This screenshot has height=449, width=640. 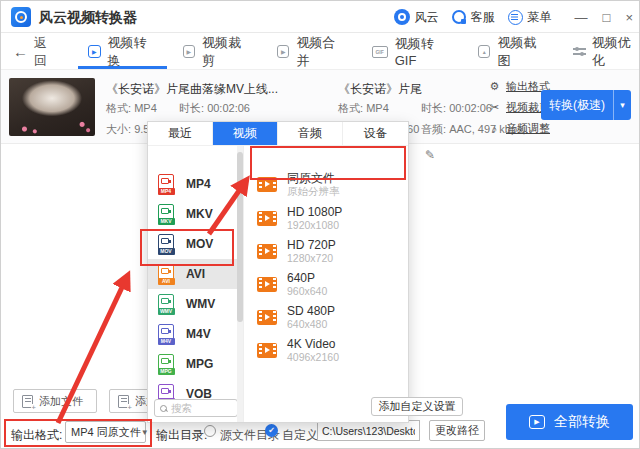 I want to click on back-button: ← 返回, so click(x=36, y=52).